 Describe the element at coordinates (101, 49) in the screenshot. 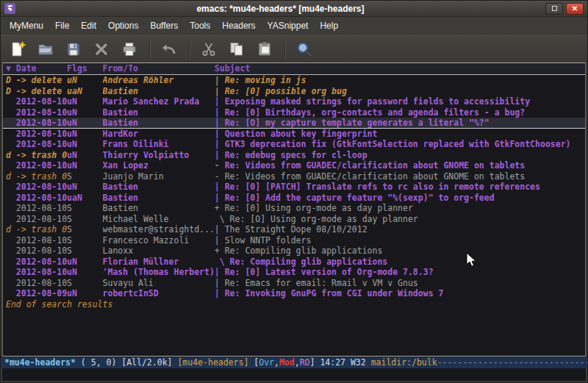

I see `kill-buffer-button` at that location.